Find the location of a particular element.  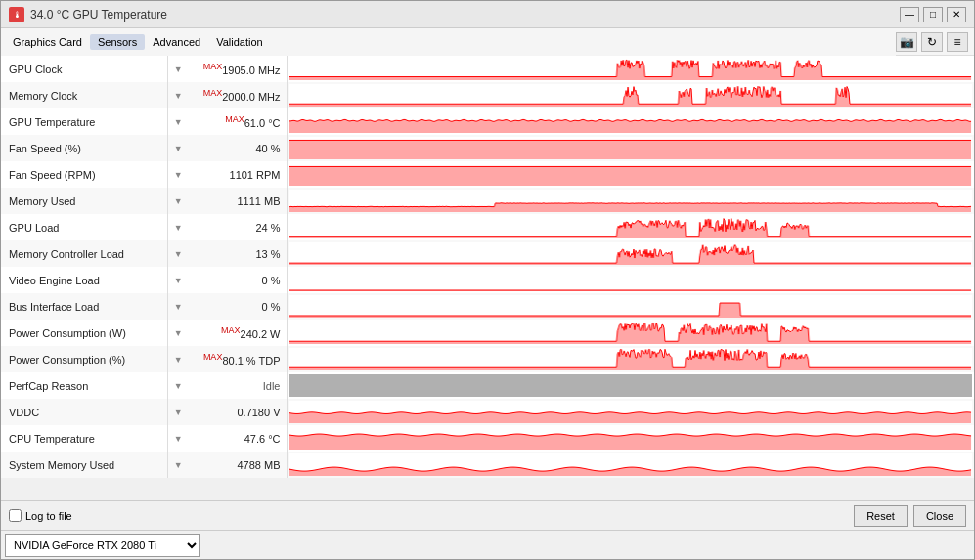

reset-button: Reset is located at coordinates (880, 516).